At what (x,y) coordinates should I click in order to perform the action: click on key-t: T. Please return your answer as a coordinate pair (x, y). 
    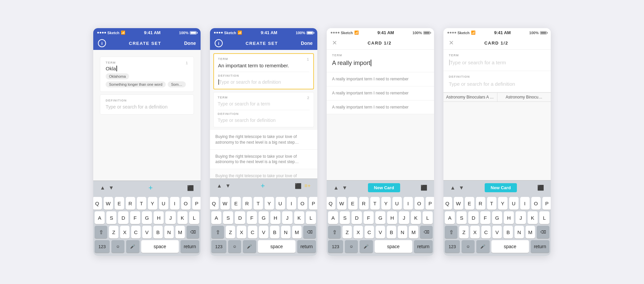
    Looking at the image, I should click on (375, 203).